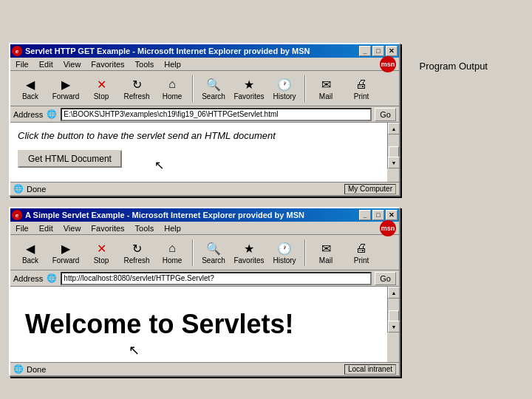 The image size is (532, 399). Describe the element at coordinates (172, 84) in the screenshot. I see `home-icon-1: ⌂` at that location.